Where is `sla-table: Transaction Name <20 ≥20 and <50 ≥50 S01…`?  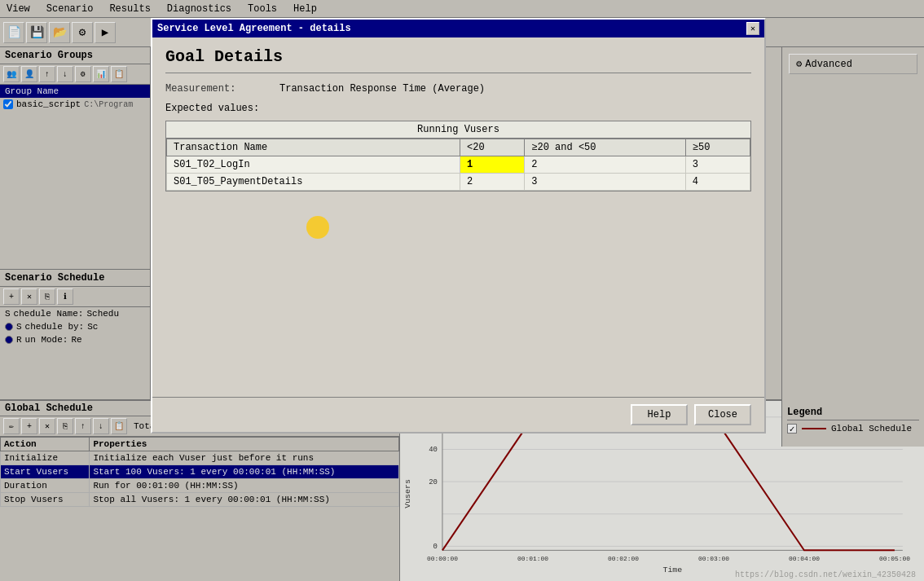 sla-table: Transaction Name <20 ≥20 and <50 ≥50 S01… is located at coordinates (458, 165).